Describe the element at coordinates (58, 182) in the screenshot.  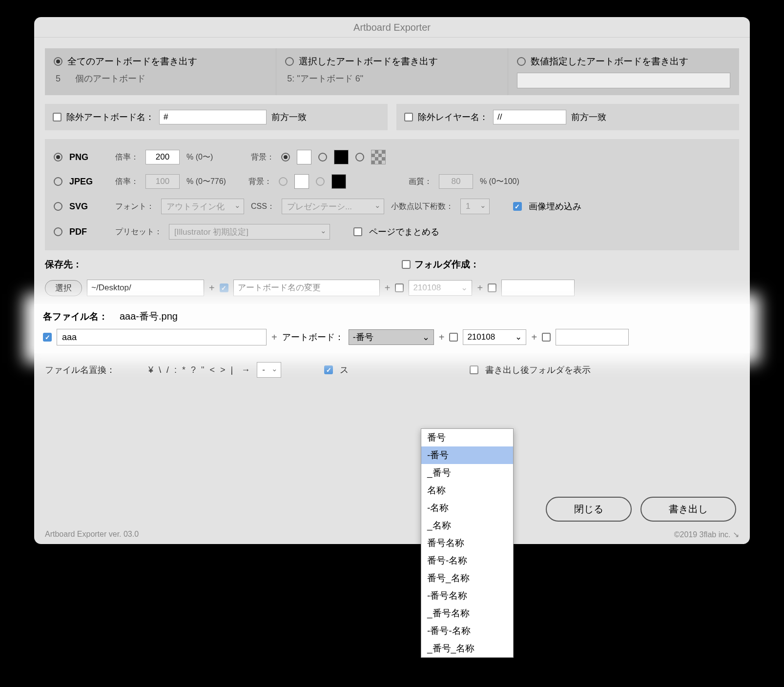
I see `radio-jpeg` at that location.